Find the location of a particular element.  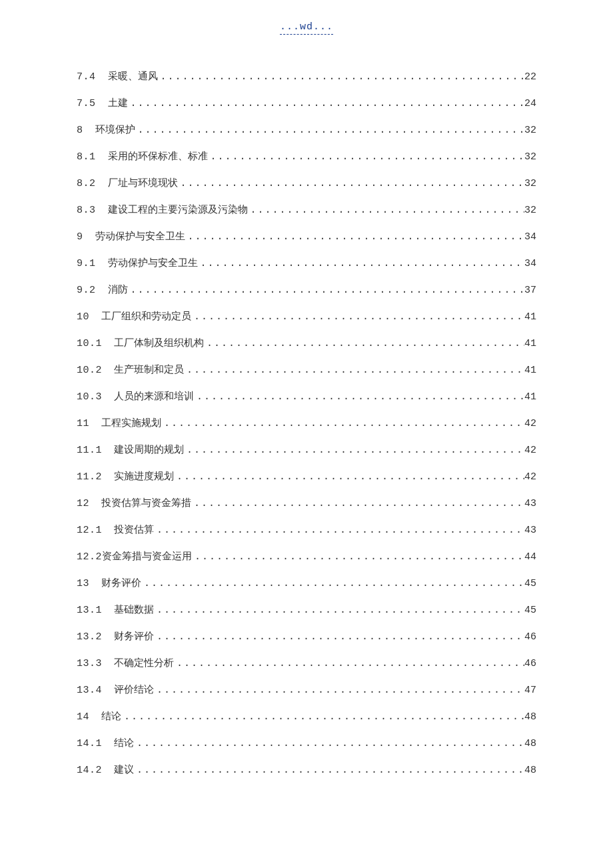

toc-entry: 9.2消防 37 is located at coordinates (306, 290).